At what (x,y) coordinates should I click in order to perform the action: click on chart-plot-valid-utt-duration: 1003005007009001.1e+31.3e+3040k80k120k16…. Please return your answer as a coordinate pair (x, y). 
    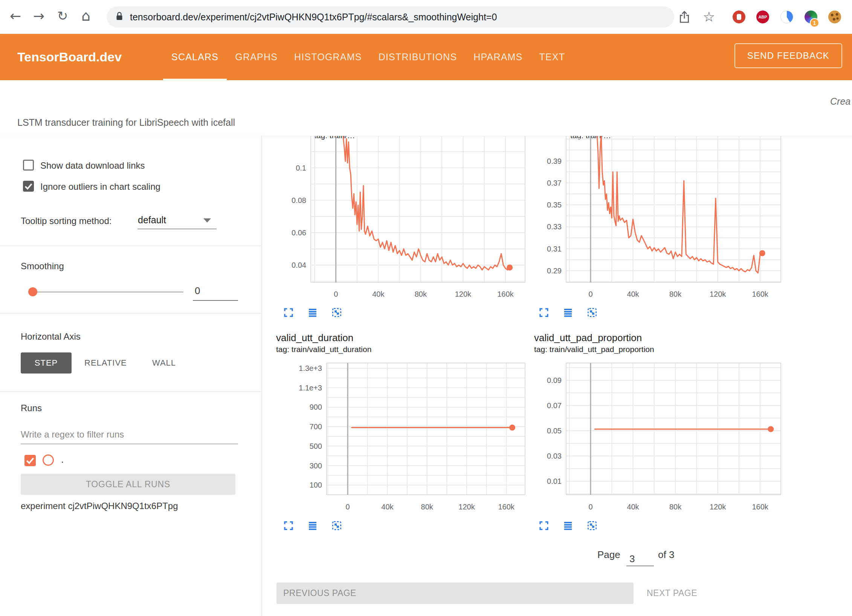
    Looking at the image, I should click on (404, 439).